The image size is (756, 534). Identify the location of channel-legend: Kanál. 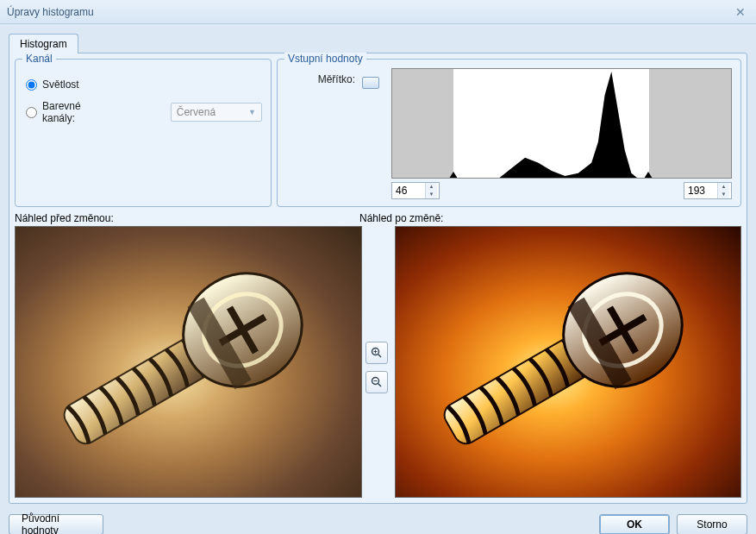
(40, 59).